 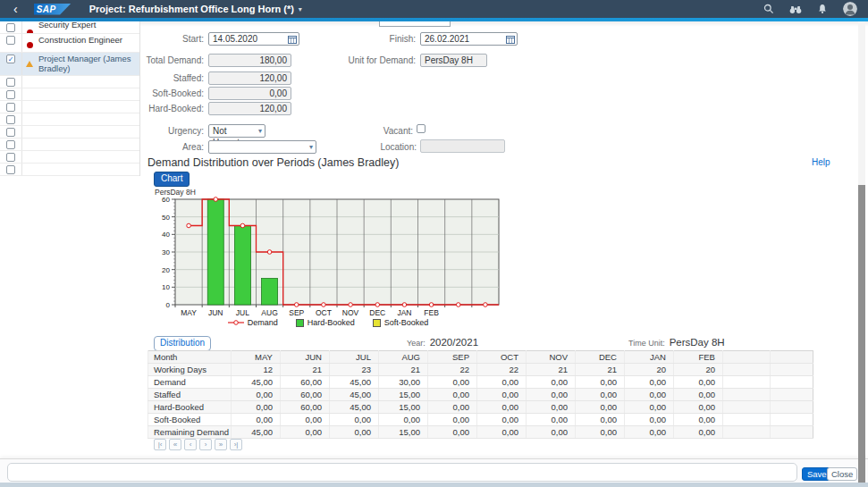 I want to click on notifications-bell-icon, so click(x=822, y=9).